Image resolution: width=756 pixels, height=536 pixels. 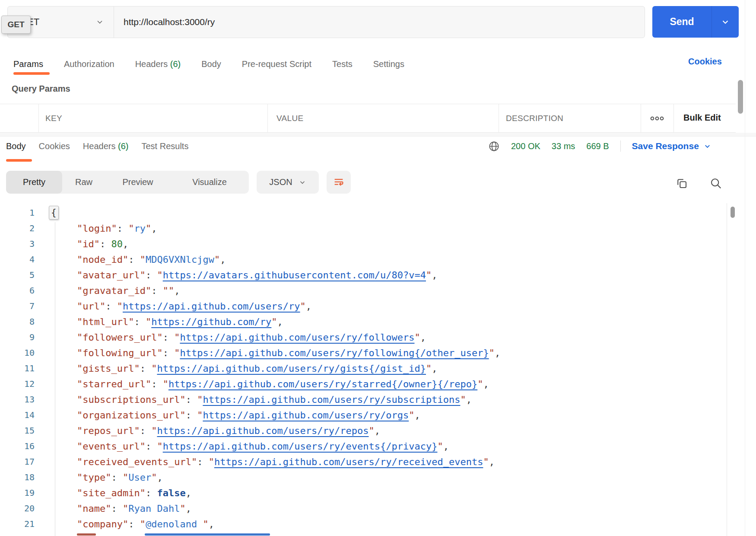 I want to click on send-button: Send, so click(x=696, y=22).